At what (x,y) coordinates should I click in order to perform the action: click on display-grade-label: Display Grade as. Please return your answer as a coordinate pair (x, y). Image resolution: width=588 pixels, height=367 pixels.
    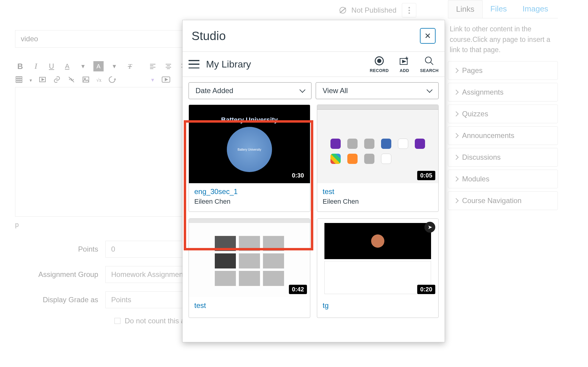
    Looking at the image, I should click on (60, 300).